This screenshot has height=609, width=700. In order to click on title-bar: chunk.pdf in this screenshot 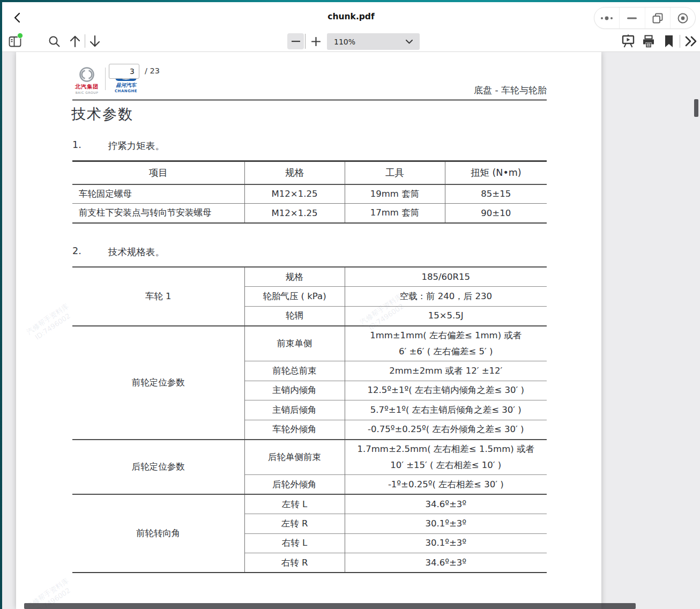, I will do `click(351, 16)`.